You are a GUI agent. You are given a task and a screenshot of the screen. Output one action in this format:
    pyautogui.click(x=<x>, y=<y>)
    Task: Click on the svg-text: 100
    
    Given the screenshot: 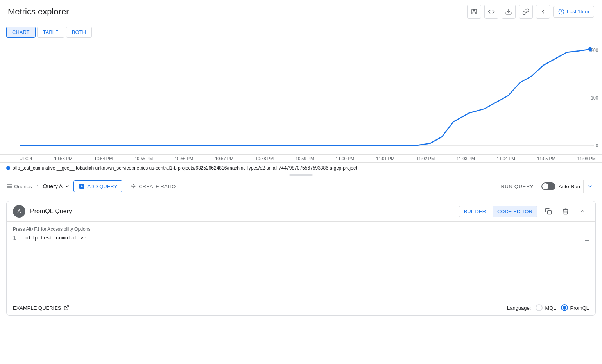 What is the action you would take?
    pyautogui.click(x=595, y=98)
    